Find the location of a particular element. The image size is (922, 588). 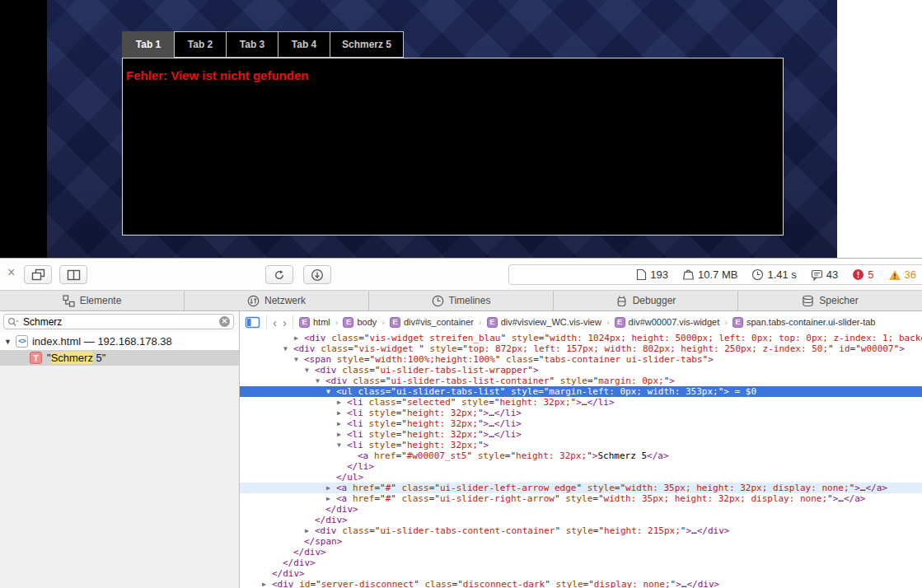

element-badge: E is located at coordinates (738, 323).